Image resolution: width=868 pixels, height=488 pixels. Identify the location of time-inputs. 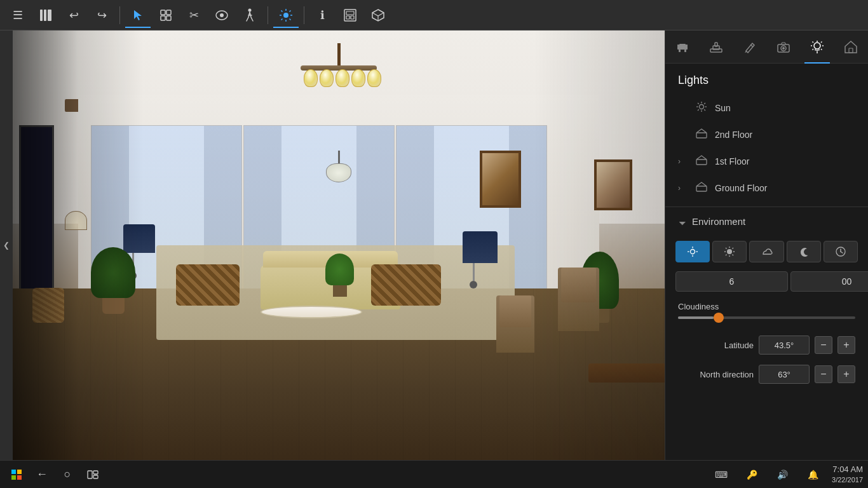
(766, 281).